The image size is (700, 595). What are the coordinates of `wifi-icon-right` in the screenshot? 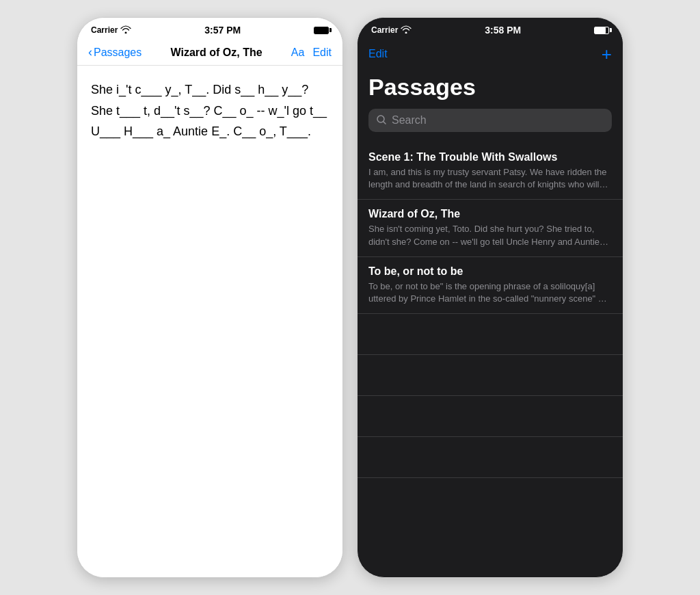 It's located at (406, 30).